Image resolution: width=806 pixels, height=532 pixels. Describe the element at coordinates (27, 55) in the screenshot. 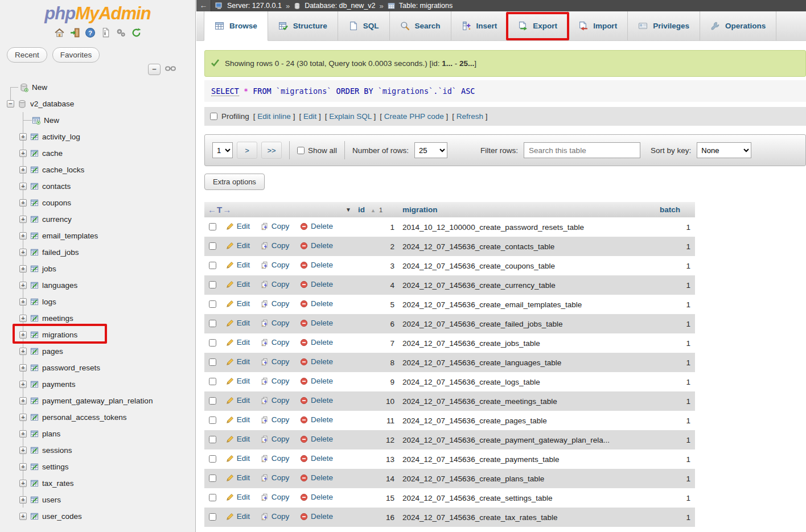

I see `recent-button: Recent` at that location.